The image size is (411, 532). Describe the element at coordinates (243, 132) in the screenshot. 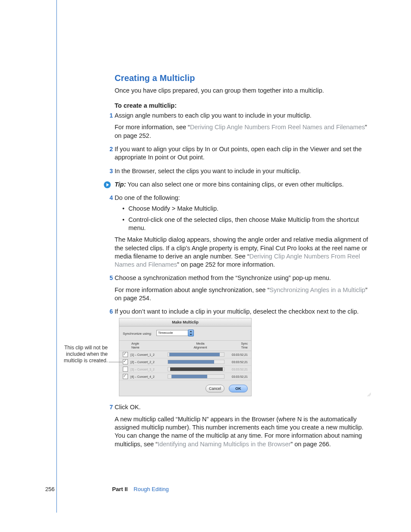

I see `step-1-more: For more information, see “Deriving Clip…` at that location.